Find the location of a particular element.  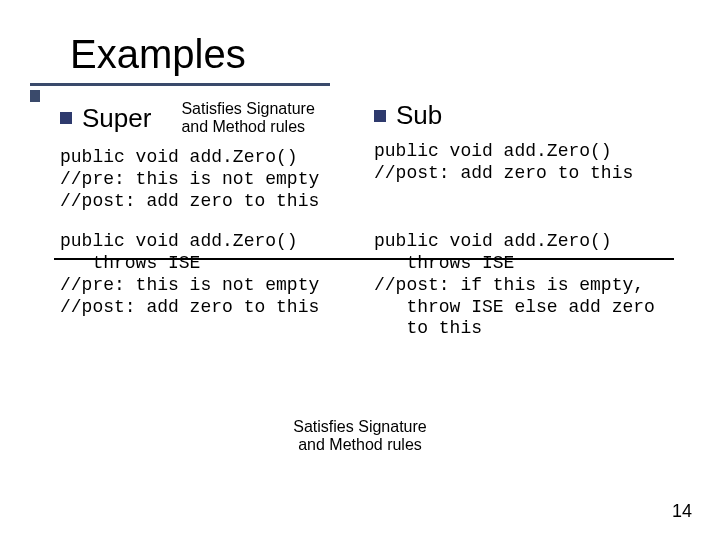

right-heading-row: Sub is located at coordinates (522, 116).